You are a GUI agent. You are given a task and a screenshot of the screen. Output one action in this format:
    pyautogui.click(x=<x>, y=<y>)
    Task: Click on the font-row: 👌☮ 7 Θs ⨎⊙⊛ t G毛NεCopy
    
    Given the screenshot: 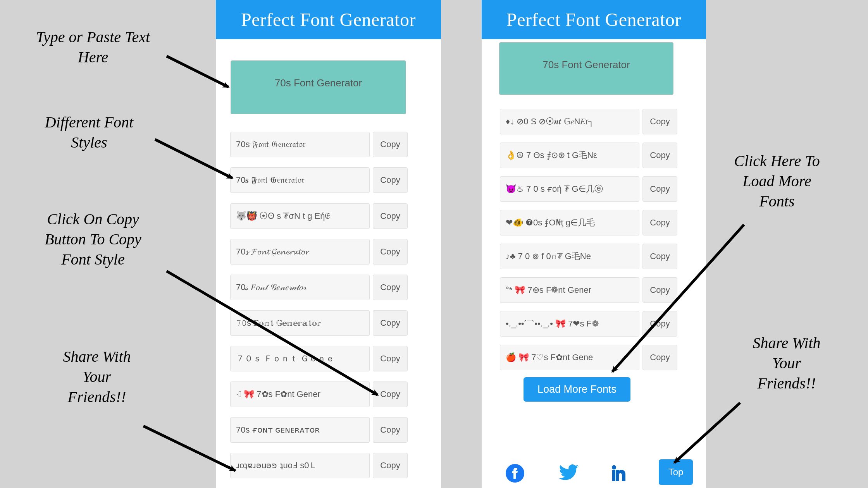 What is the action you would take?
    pyautogui.click(x=589, y=155)
    